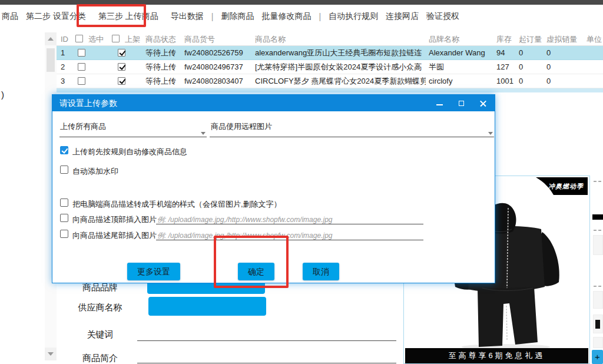  Describe the element at coordinates (64, 203) in the screenshot. I see `mobile-style-checkbox` at that location.